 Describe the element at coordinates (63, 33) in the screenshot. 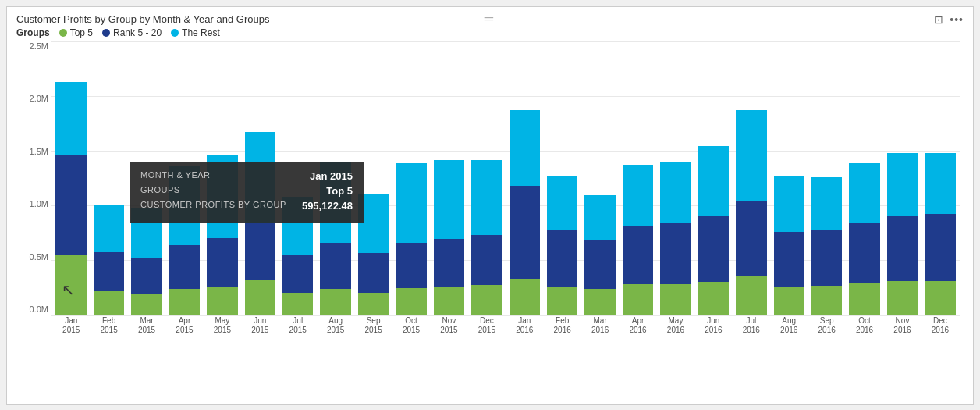

I see `legend-dot-top5` at that location.